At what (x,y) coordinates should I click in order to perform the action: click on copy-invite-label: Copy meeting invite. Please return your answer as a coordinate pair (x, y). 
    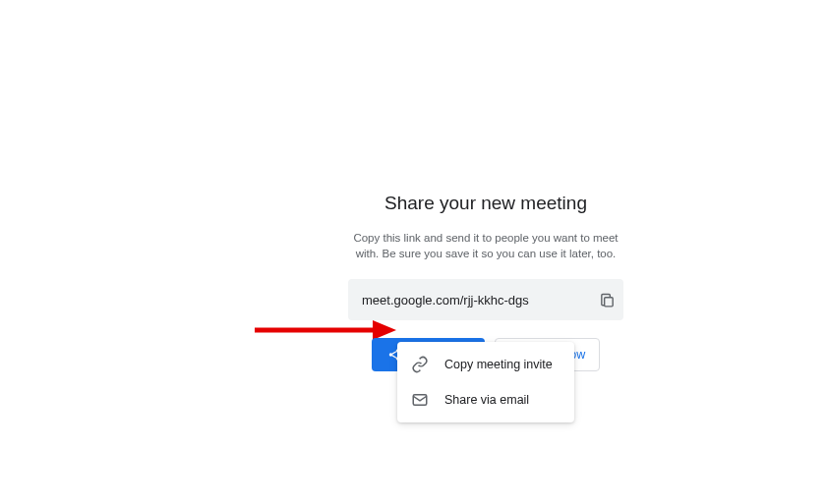
    Looking at the image, I should click on (499, 364).